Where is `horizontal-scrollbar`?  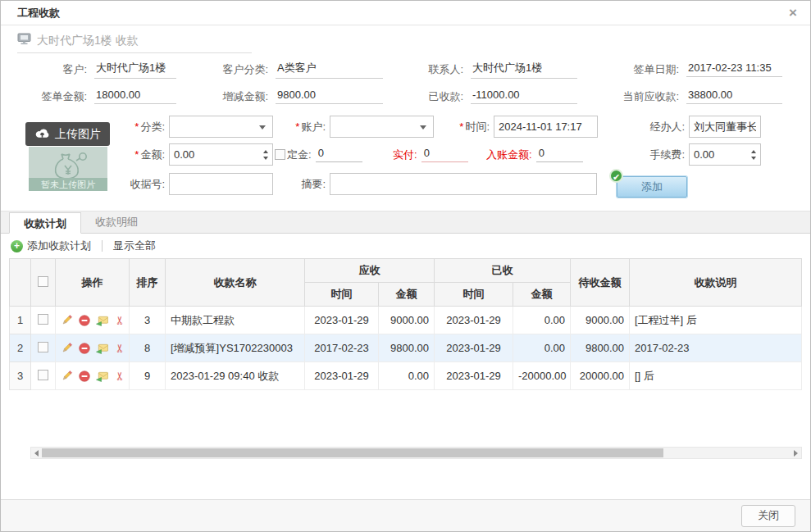
horizontal-scrollbar is located at coordinates (417, 452).